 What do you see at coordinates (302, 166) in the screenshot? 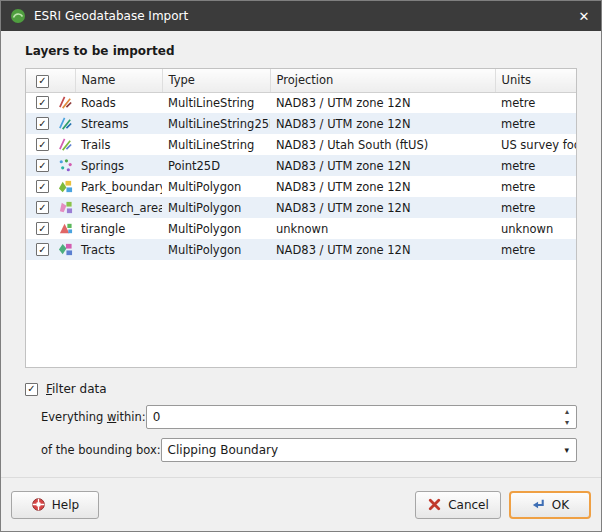
I see `table-row: ✓ Springs Point25D NAD83 / UTM zone 12N …` at bounding box center [302, 166].